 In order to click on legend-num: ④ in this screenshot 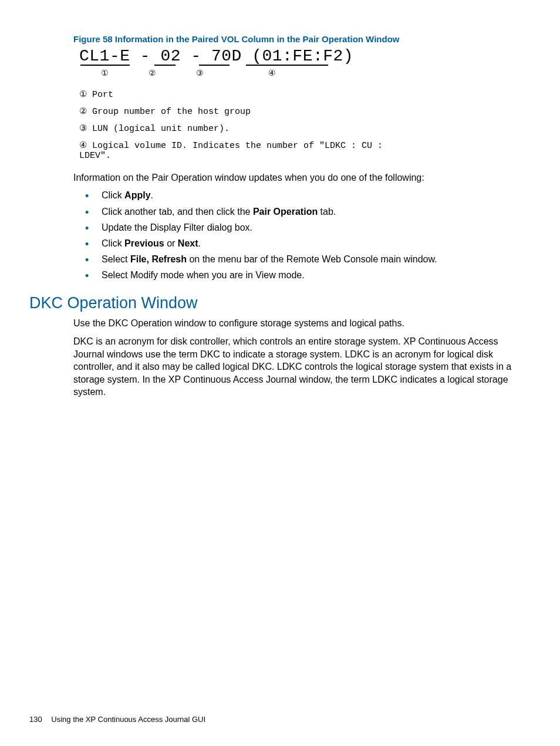, I will do `click(83, 146)`.